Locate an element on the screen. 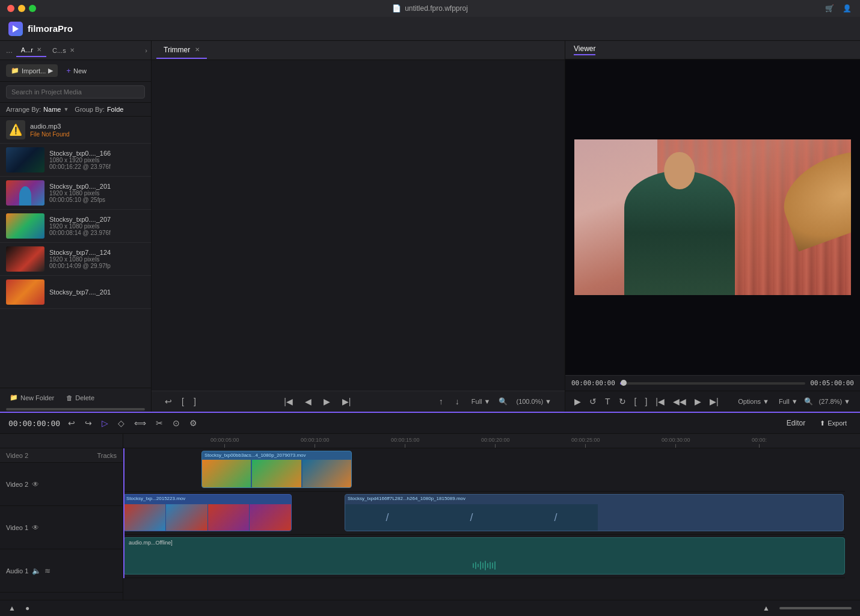 This screenshot has width=860, height=616. list-item: Stocksy_txp7...._201 is located at coordinates (76, 292).